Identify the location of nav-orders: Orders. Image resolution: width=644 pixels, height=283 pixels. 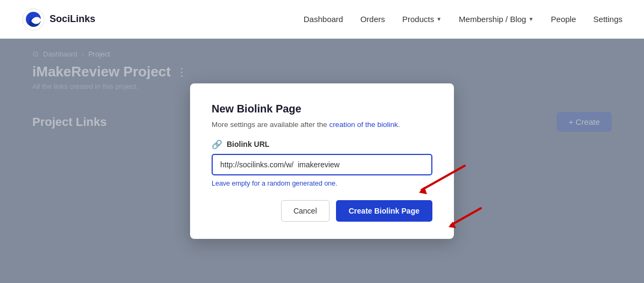
(373, 19).